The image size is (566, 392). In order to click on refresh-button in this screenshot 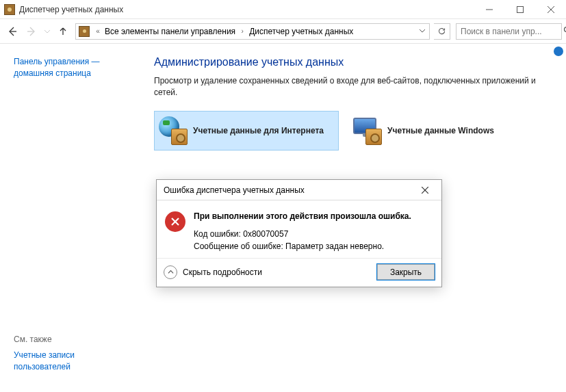, I will do `click(442, 31)`.